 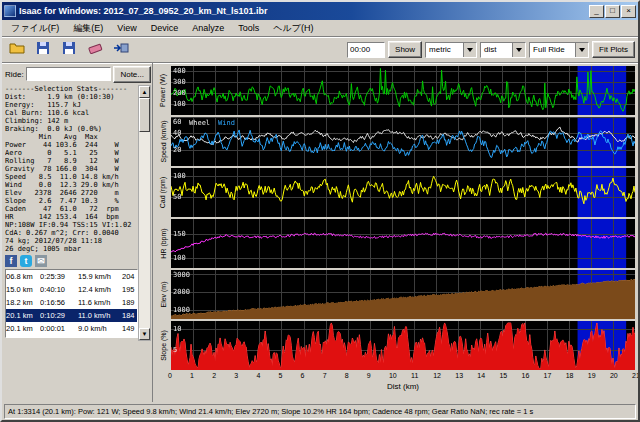 I want to click on x-tick: 4, so click(x=258, y=376).